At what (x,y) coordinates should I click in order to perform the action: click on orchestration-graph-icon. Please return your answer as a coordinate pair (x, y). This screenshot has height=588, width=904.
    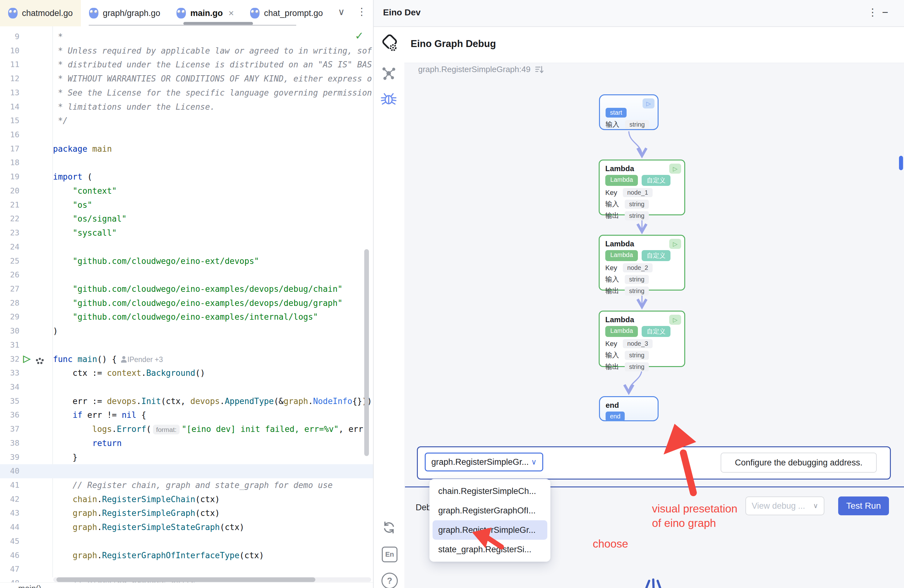
    Looking at the image, I should click on (389, 74).